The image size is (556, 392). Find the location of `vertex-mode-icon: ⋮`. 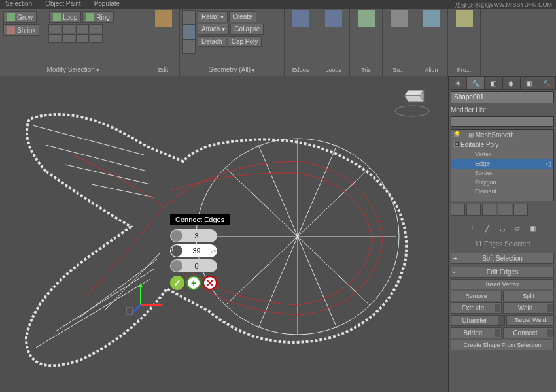

vertex-mode-icon: ⋮ is located at coordinates (472, 228).